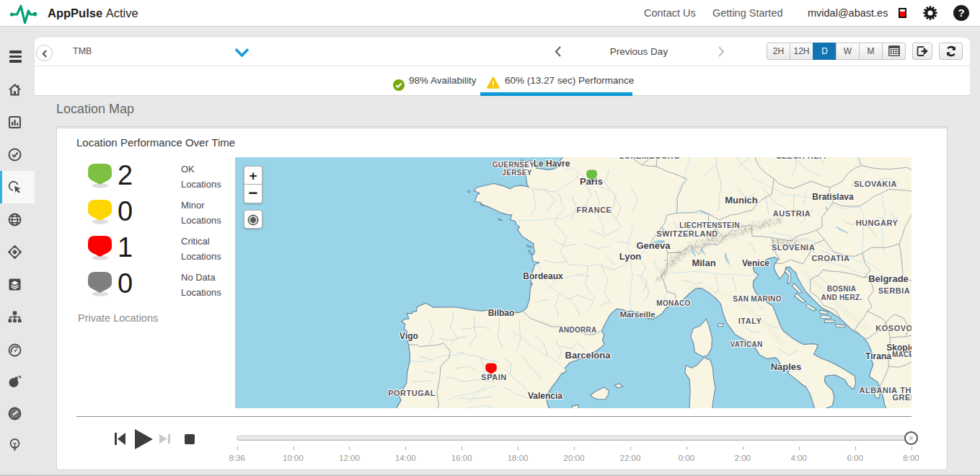 This screenshot has width=980, height=476. What do you see at coordinates (513, 164) in the screenshot?
I see `svg-text: GUERNSEY` at bounding box center [513, 164].